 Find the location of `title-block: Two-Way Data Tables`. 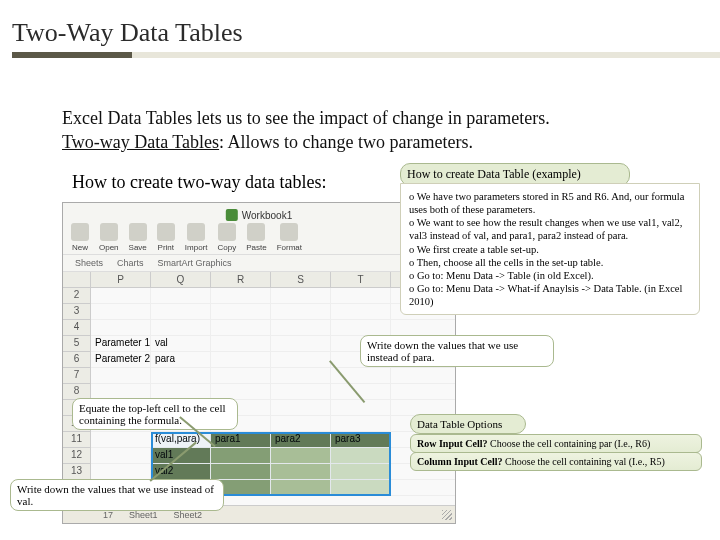

title-block: Two-Way Data Tables is located at coordinates (366, 38).